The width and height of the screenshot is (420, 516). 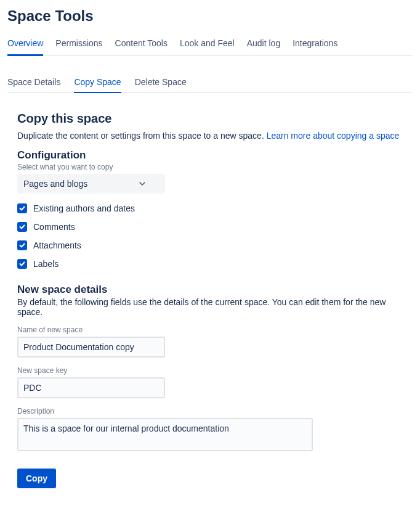 I want to click on subtab-delete-space: Delete Space, so click(x=161, y=83).